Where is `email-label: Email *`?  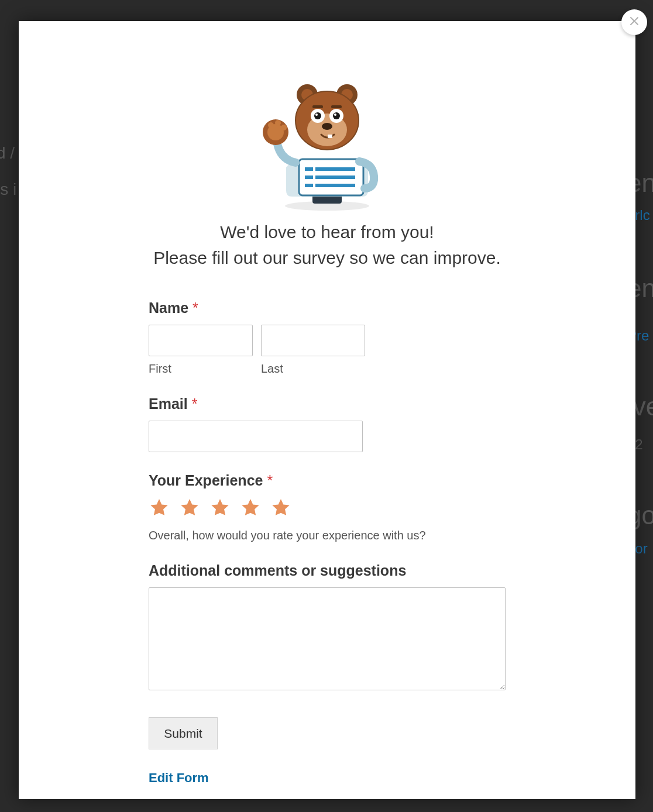 email-label: Email * is located at coordinates (330, 404).